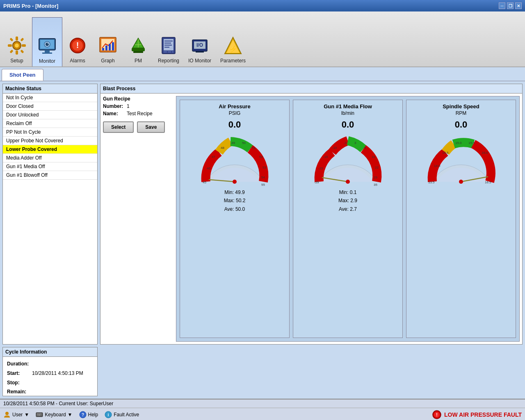 Image resolution: width=525 pixels, height=420 pixels. Describe the element at coordinates (50, 158) in the screenshot. I see `status-media-adder: Media Adder Off` at that location.